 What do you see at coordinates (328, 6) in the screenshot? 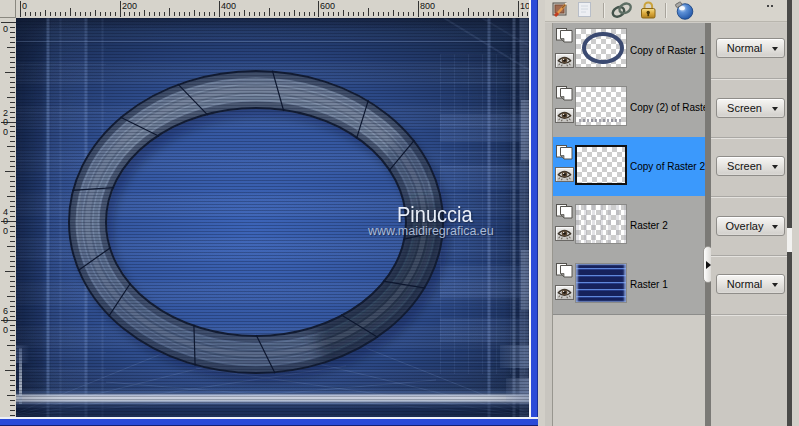
I see `svg-text: 600` at bounding box center [328, 6].